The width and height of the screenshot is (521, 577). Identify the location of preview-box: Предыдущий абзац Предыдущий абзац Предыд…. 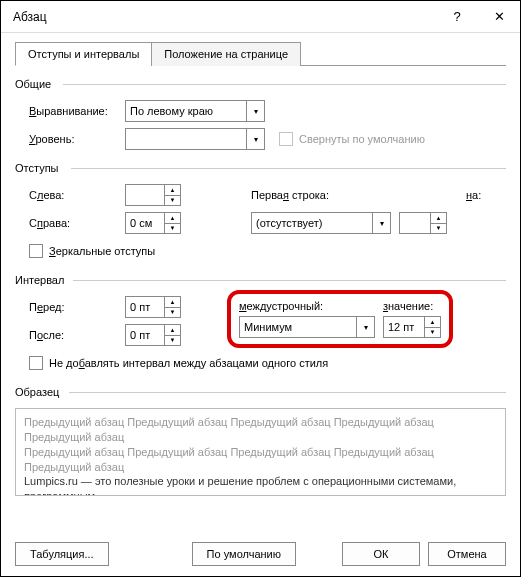
(260, 452).